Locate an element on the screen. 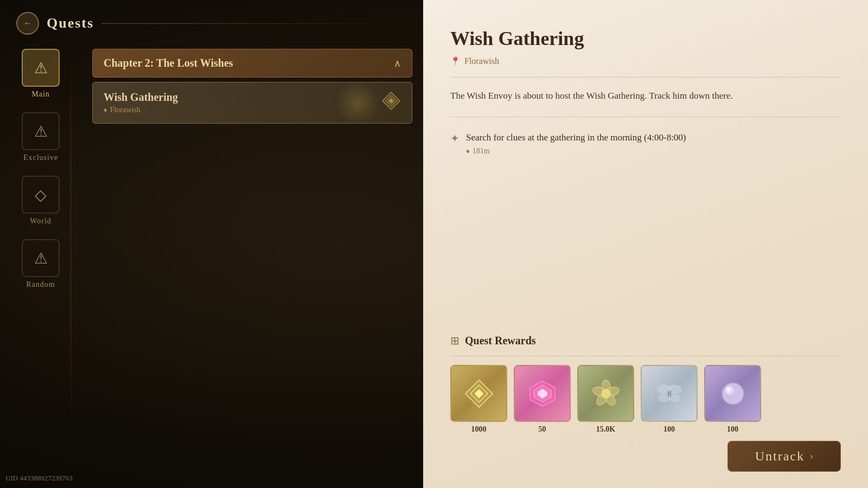 This screenshot has height=488, width=868. sidebar-item-random: ⚠ Random is located at coordinates (41, 264).